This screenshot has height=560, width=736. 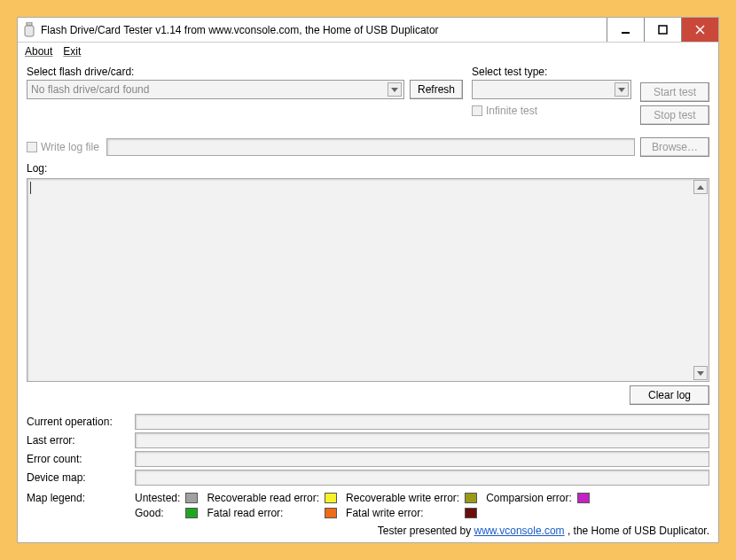 I want to click on drive-select-label: Select flash drive/card:, so click(x=245, y=72).